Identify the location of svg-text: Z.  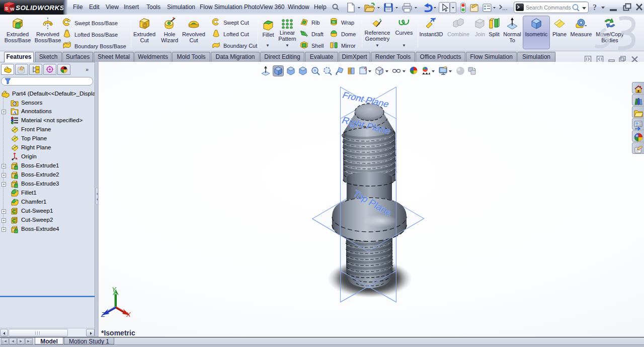
(103, 315).